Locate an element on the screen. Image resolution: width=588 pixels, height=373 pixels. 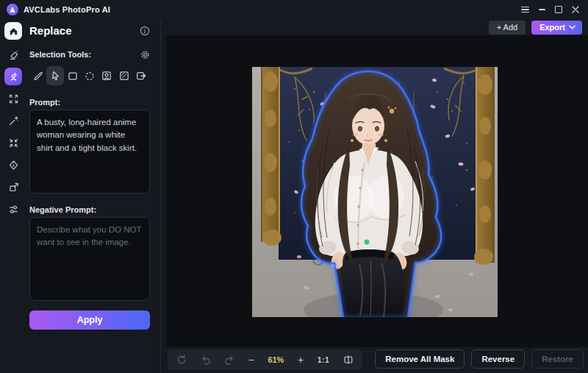
magic-wand-icon is located at coordinates (13, 121).